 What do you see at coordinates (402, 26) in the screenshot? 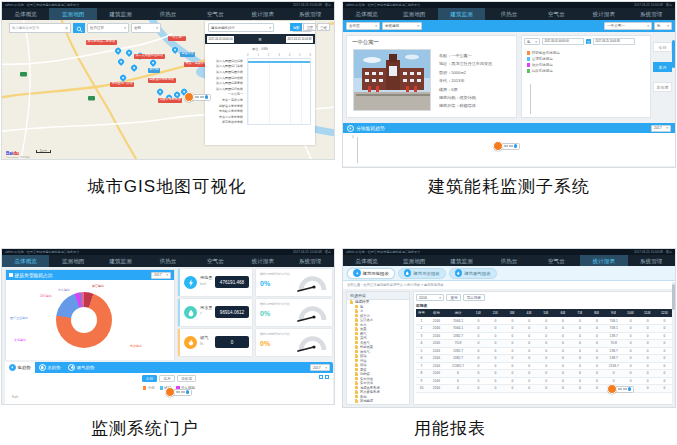
I see `building-type-select: 学校建筑` at bounding box center [402, 26].